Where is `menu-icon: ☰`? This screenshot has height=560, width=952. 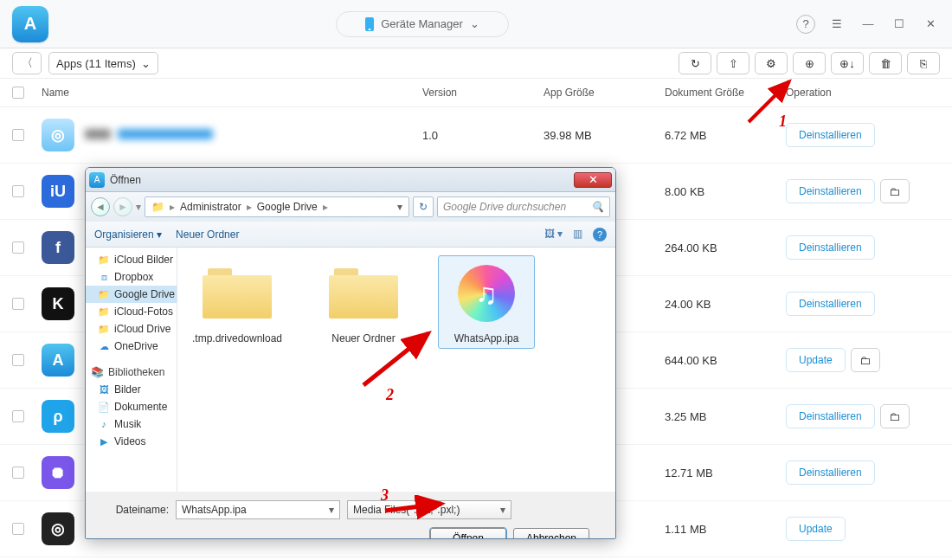 menu-icon: ☰ is located at coordinates (837, 24).